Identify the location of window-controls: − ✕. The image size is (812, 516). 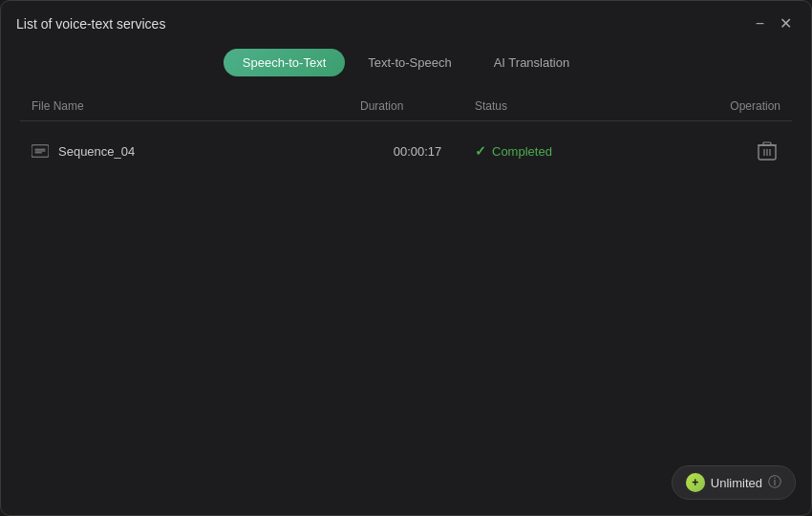
(774, 24).